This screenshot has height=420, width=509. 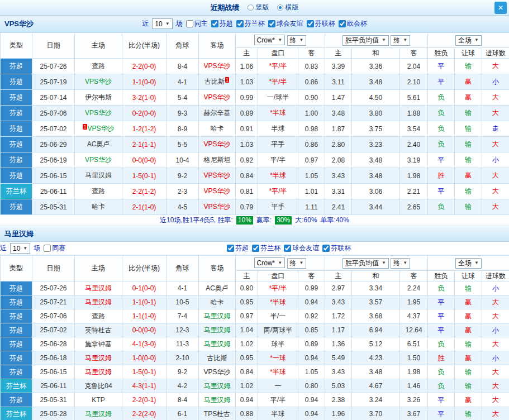 I want to click on handicap-cell: 半/一, so click(x=278, y=316).